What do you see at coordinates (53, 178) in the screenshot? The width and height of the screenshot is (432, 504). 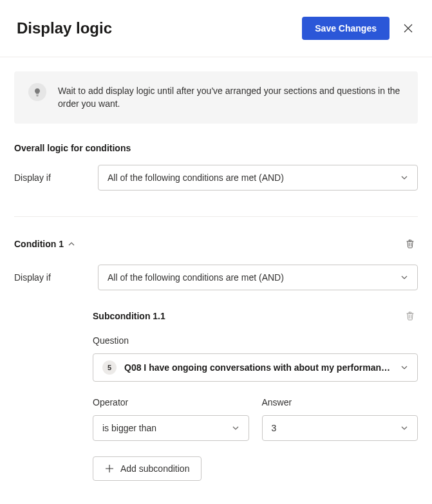 I see `overall-display-if-label: Display if` at bounding box center [53, 178].